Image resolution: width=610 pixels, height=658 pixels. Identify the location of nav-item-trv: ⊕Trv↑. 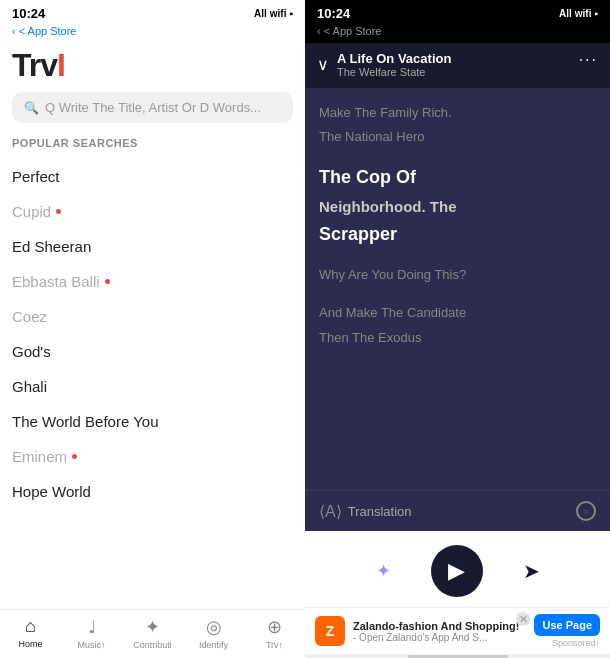
(274, 633).